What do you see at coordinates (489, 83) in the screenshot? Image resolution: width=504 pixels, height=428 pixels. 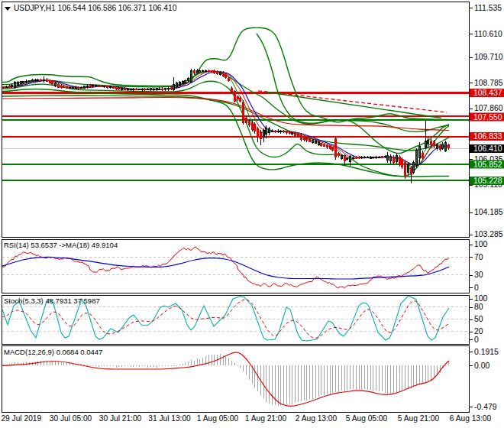 I see `svg-text: 108.785` at bounding box center [489, 83].